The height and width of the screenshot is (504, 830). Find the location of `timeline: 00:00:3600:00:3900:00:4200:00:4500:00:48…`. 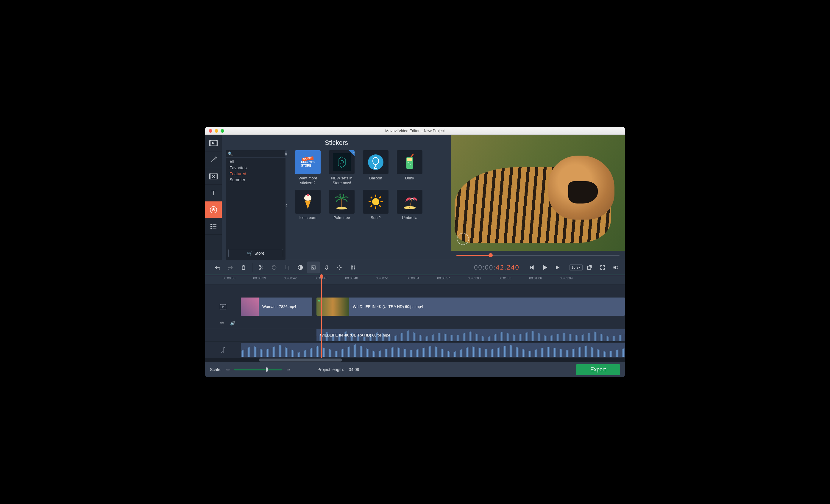

timeline: 00:00:3600:00:3900:00:4200:00:4500:00:48… is located at coordinates (415, 318).